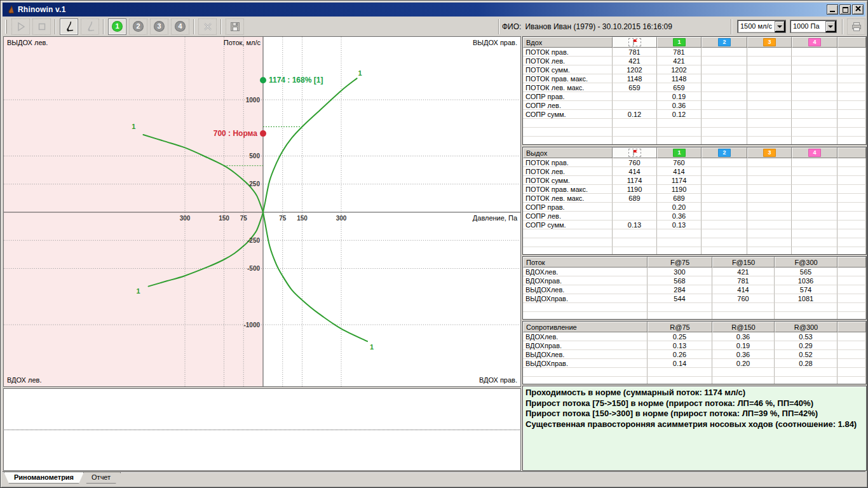 Image resolution: width=868 pixels, height=488 pixels. I want to click on marker-dot, so click(263, 80).